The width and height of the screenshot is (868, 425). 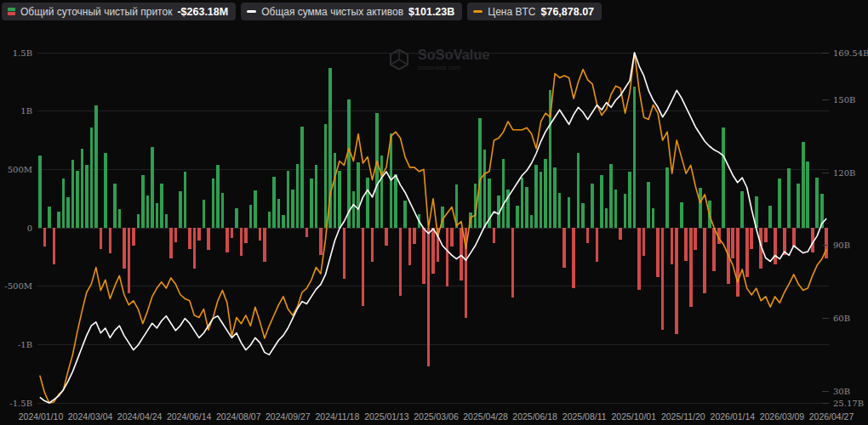 I want to click on assets-line-icon, so click(x=252, y=12).